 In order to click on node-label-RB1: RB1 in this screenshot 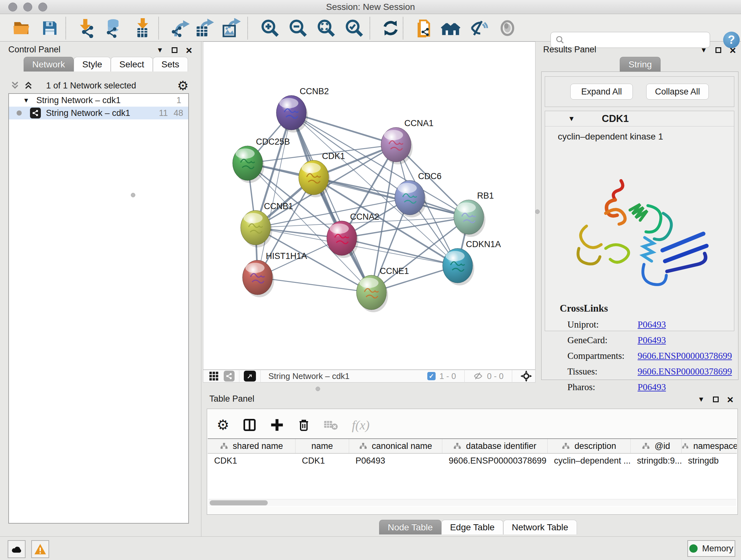, I will do `click(486, 196)`.